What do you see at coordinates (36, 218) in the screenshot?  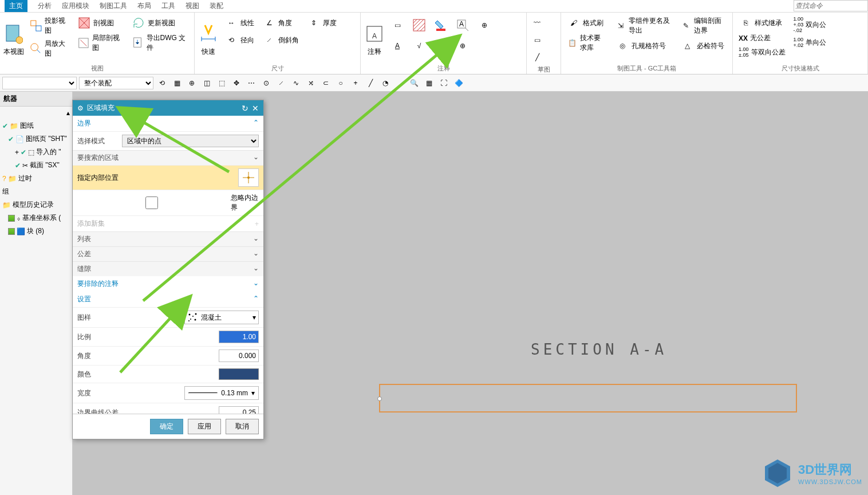 I see `nav-item-csys: ⬨基准坐标系 (` at bounding box center [36, 218].